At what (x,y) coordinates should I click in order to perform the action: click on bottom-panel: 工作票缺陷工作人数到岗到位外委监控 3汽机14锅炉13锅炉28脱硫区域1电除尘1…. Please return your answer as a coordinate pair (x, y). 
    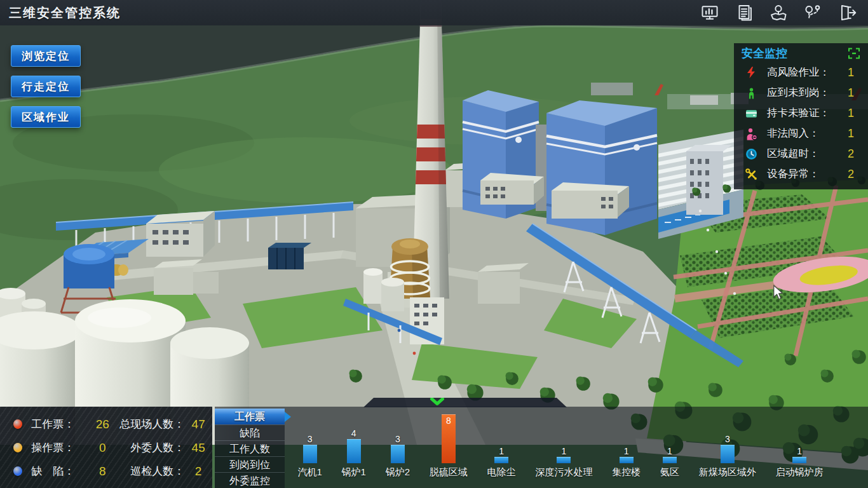
    Looking at the image, I should click on (541, 447).